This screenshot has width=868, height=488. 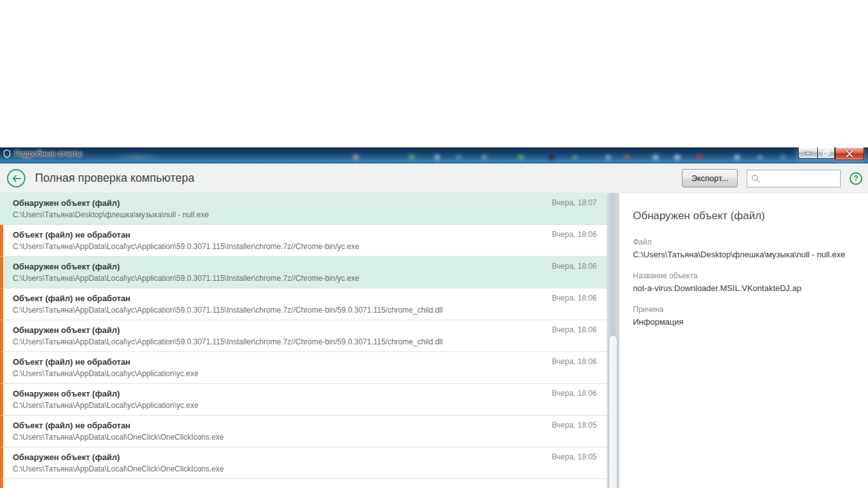 I want to click on restore-button, so click(x=826, y=153).